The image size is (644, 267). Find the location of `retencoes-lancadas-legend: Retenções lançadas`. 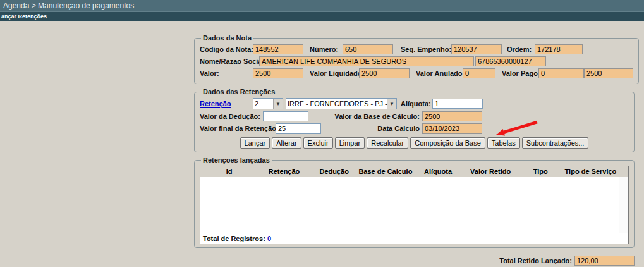

retencoes-lancadas-legend: Retenções lançadas is located at coordinates (236, 160).